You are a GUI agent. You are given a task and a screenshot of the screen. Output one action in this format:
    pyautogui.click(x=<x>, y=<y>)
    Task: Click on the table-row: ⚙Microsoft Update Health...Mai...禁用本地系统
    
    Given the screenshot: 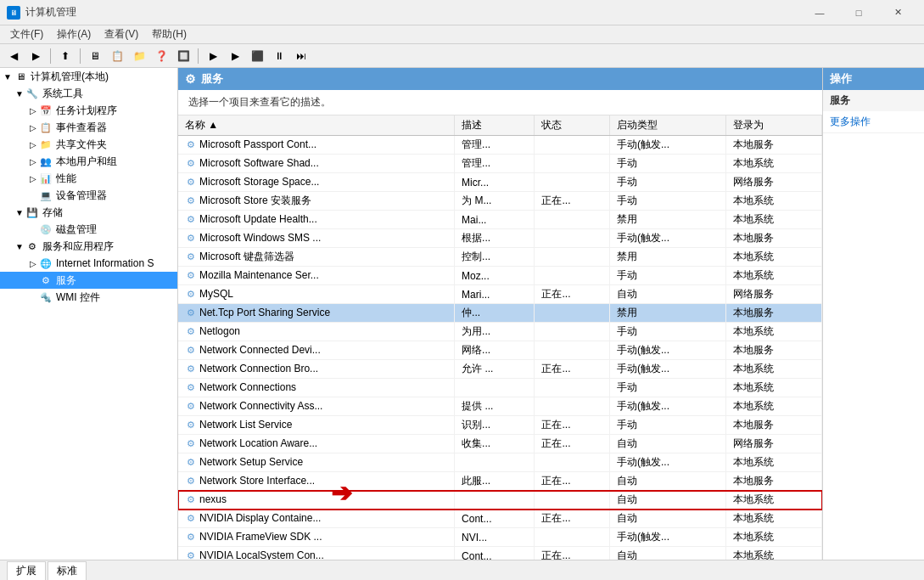 What is the action you would take?
    pyautogui.click(x=501, y=220)
    